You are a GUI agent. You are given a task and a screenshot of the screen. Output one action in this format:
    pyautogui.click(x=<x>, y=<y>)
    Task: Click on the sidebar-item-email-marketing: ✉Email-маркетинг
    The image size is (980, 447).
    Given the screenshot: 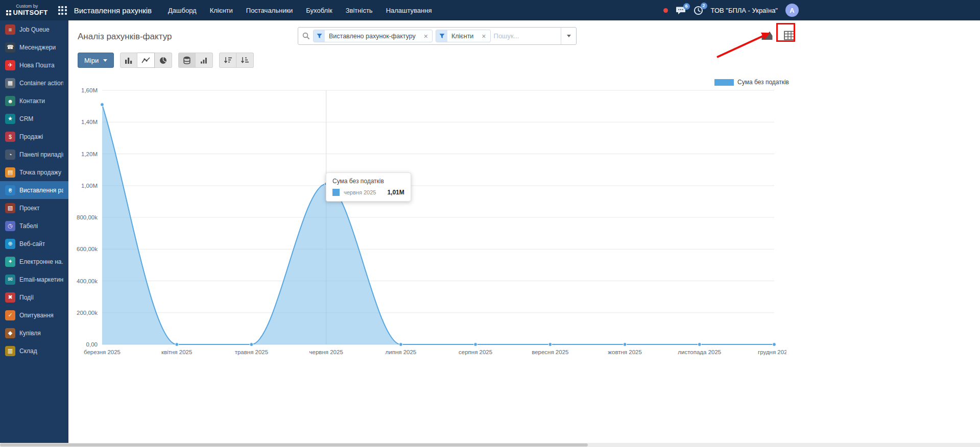 What is the action you would take?
    pyautogui.click(x=34, y=280)
    